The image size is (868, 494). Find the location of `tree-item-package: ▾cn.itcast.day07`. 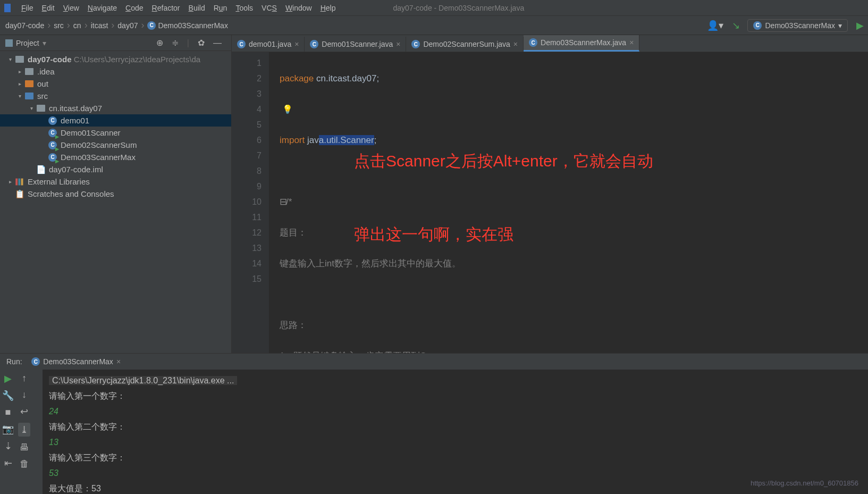

tree-item-package: ▾cn.itcast.day07 is located at coordinates (116, 108).